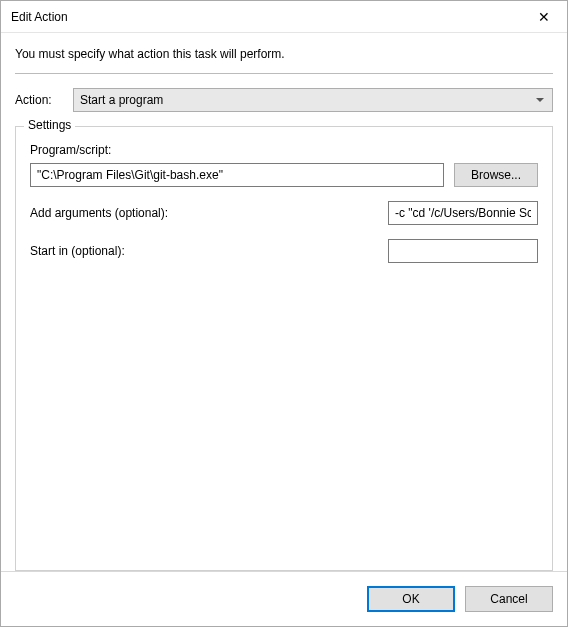 The width and height of the screenshot is (568, 627). I want to click on startin-label: Start in (optional):, so click(209, 251).